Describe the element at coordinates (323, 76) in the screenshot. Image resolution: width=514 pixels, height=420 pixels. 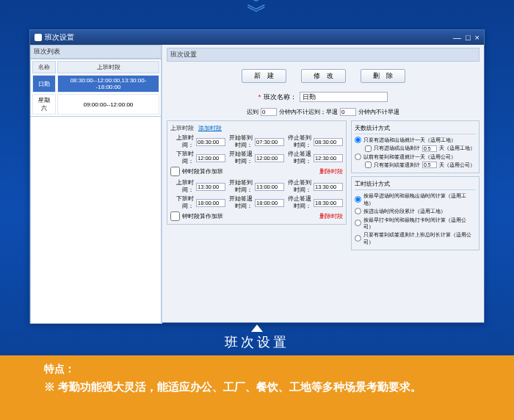
I see `edit-button: 修 改` at that location.